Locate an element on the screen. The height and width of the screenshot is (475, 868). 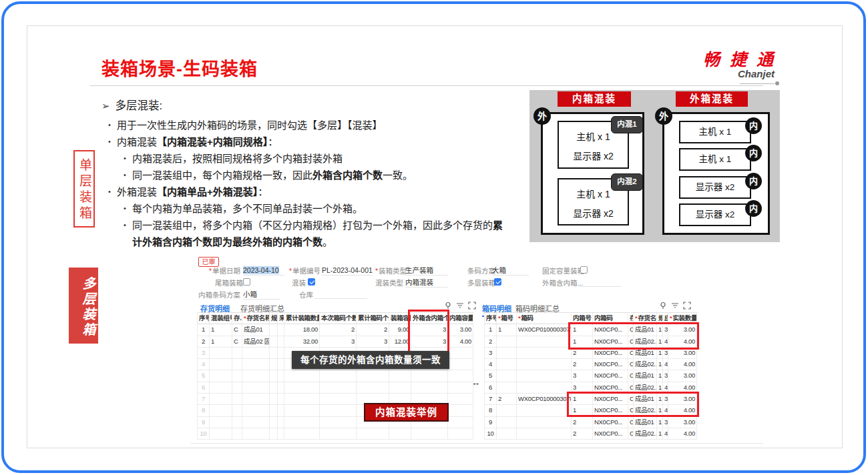
table-header-row: 序号*箱号*箱码内箱号内箱码存.*存货名称规.应.*实装数量 is located at coordinates (591, 319).